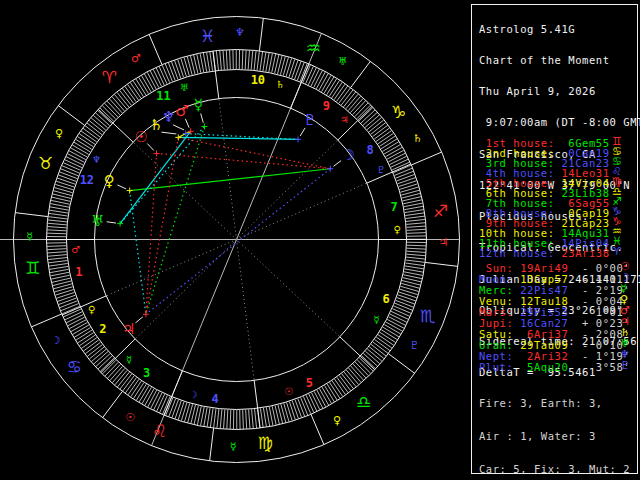 This screenshot has height=480, width=640. I want to click on aspect-line-mercury-sextile-uranus, so click(162, 174).